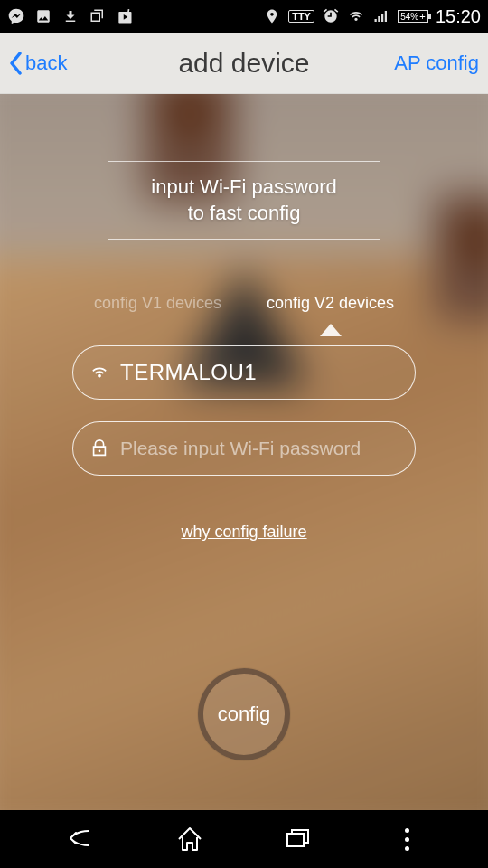 Image resolution: width=488 pixels, height=868 pixels. I want to click on wifi-password-input, so click(259, 448).